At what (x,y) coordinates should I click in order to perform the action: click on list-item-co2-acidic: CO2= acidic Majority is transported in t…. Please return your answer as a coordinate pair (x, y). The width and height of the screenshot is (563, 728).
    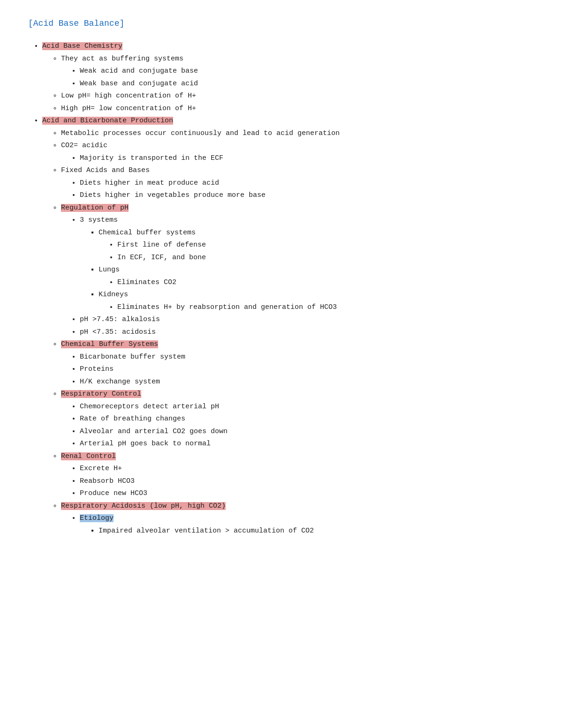
    Looking at the image, I should click on (298, 152).